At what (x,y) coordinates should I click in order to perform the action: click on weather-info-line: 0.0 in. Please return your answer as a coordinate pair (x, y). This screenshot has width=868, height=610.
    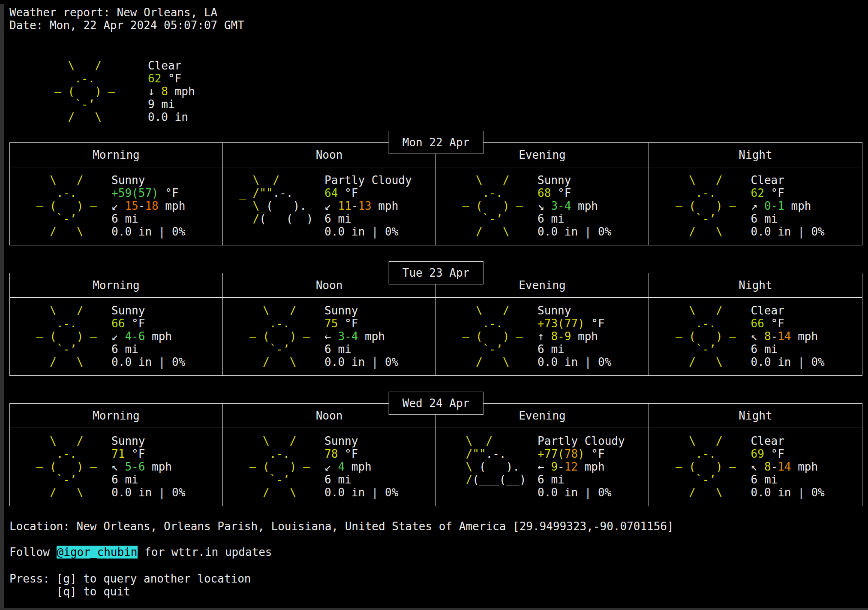
    Looking at the image, I should click on (171, 117).